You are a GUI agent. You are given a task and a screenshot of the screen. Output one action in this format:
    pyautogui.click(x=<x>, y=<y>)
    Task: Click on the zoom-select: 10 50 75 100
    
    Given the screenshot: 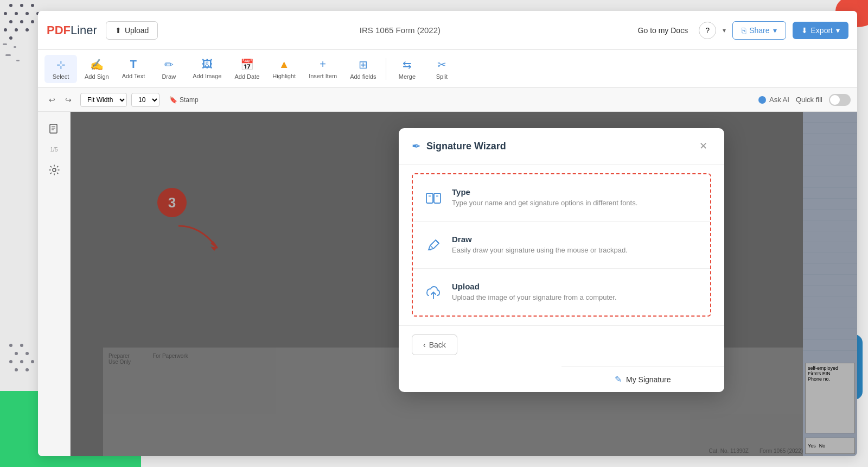 What is the action you would take?
    pyautogui.click(x=145, y=100)
    